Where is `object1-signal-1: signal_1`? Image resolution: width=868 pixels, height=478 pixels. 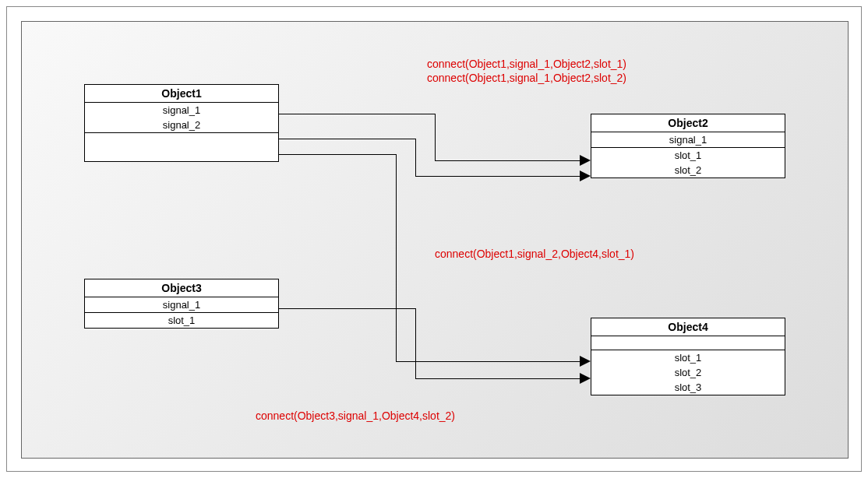 object1-signal-1: signal_1 is located at coordinates (182, 111).